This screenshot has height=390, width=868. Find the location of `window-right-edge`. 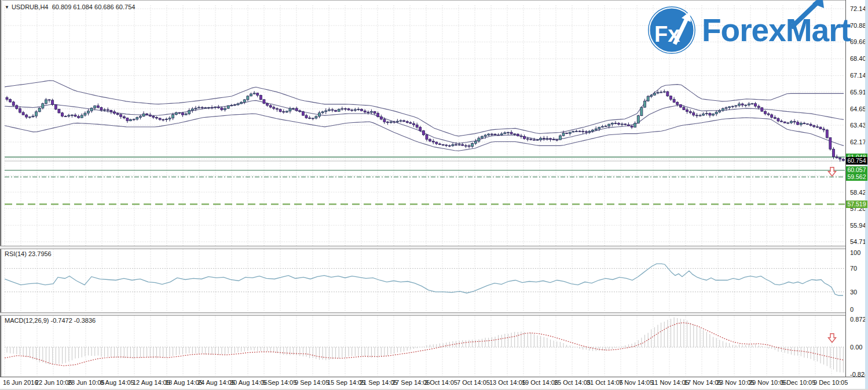

window-right-edge is located at coordinates (866, 195).